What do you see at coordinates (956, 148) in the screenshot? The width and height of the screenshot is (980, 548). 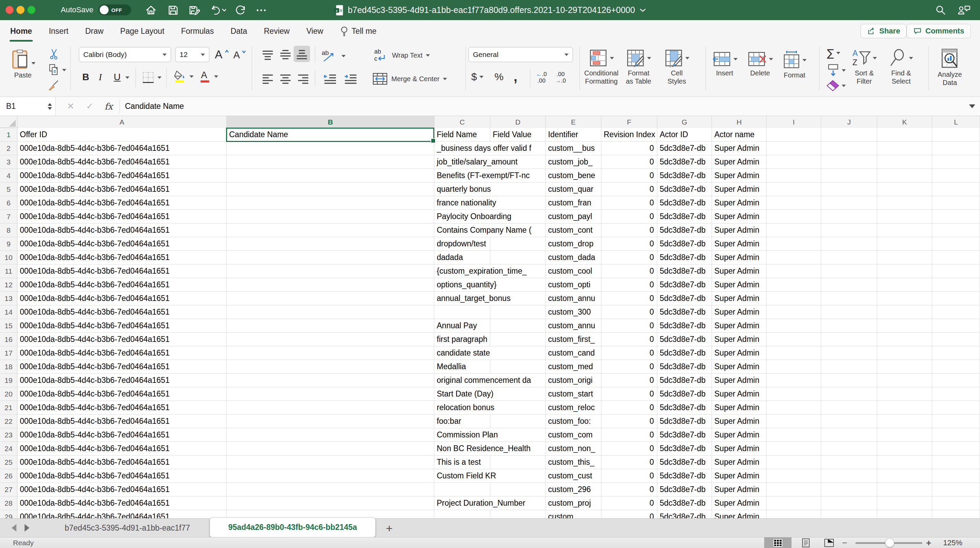 I see `cell-L2` at bounding box center [956, 148].